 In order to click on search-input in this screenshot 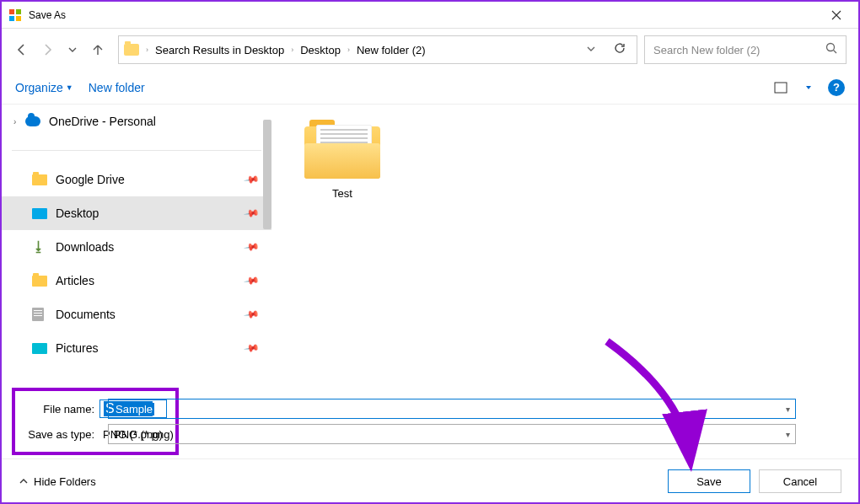, I will do `click(739, 51)`.